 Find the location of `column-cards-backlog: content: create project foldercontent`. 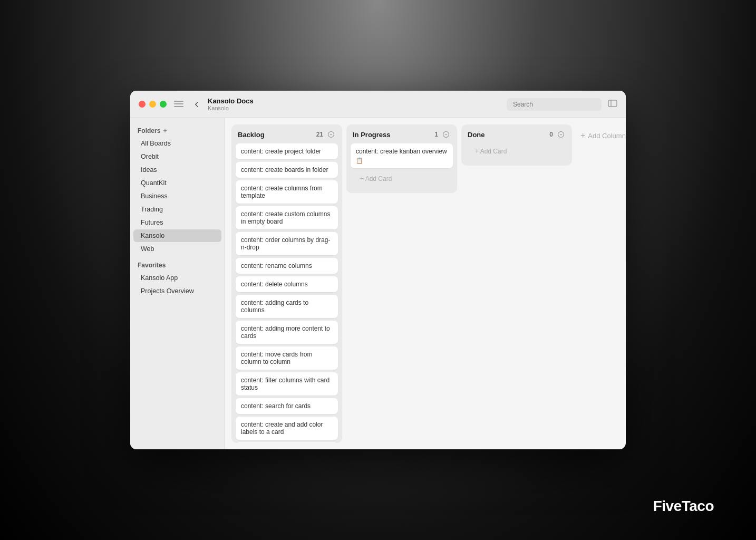

column-cards-backlog: content: create project foldercontent is located at coordinates (287, 293).